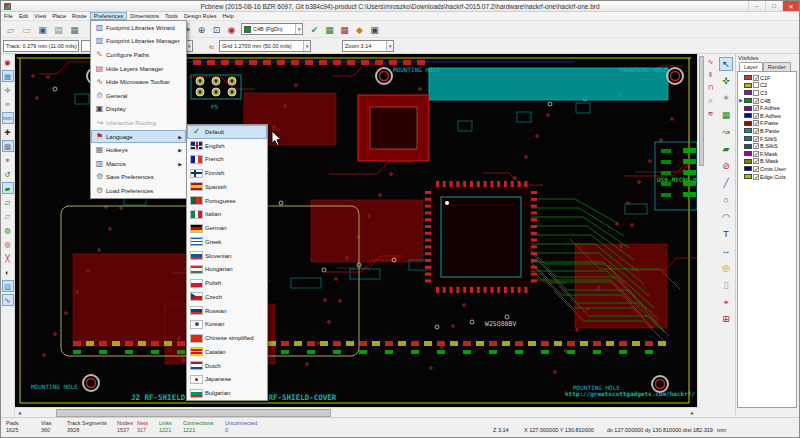 The width and height of the screenshot is (800, 438). What do you see at coordinates (710, 100) in the screenshot?
I see `mw-stub-arc-button: ∩` at bounding box center [710, 100].